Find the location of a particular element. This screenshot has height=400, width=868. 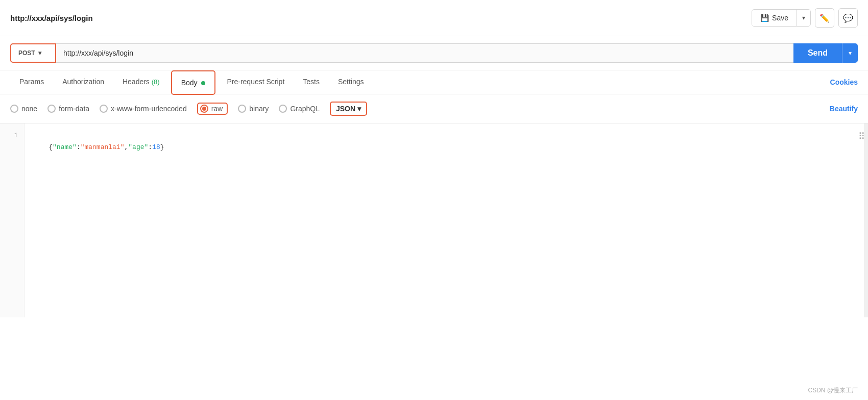

body-type-urlencoded: x-www-form-urlencoded is located at coordinates (143, 109).